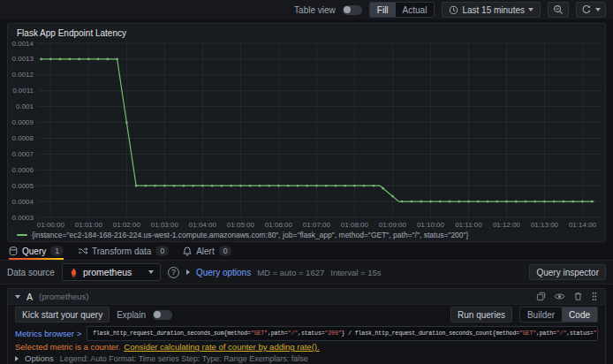  Describe the element at coordinates (306, 251) in the screenshot. I see `editor-tabs: Query 1 Transform data 0 Alert 0` at that location.